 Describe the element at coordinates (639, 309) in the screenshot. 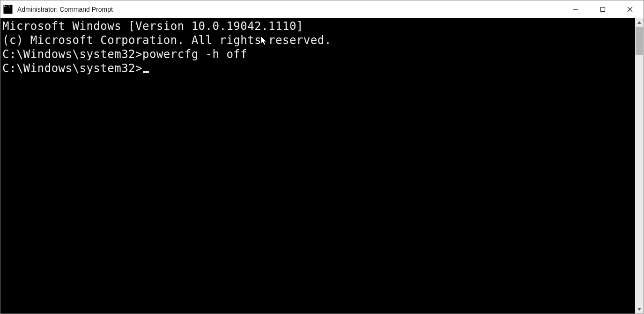

I see `scroll-down-button` at that location.